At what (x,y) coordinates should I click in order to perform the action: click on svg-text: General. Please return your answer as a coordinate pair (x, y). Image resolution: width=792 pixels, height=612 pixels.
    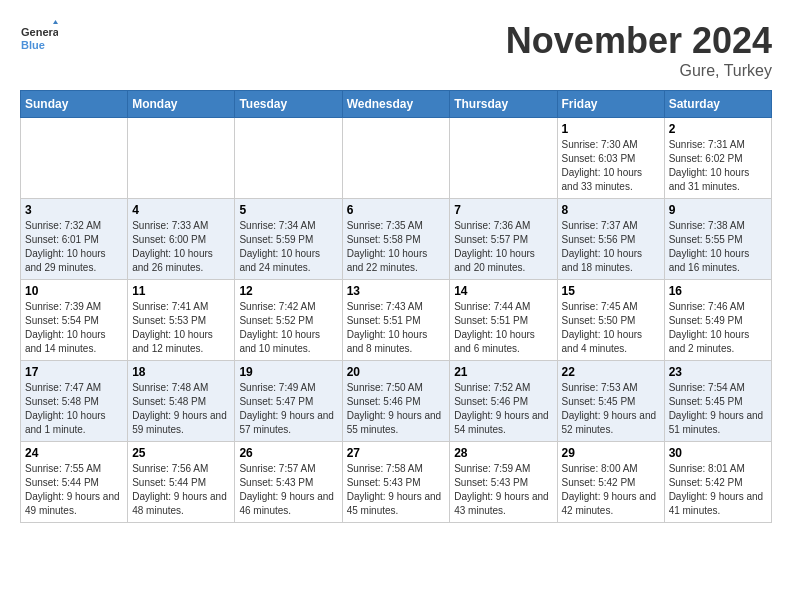
    Looking at the image, I should click on (40, 32).